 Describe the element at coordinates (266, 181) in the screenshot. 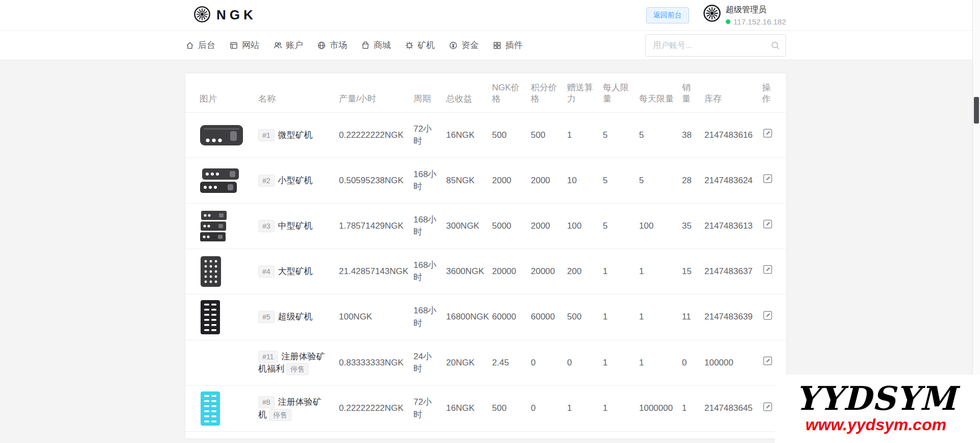

I see `miner-id-badge: #2` at that location.